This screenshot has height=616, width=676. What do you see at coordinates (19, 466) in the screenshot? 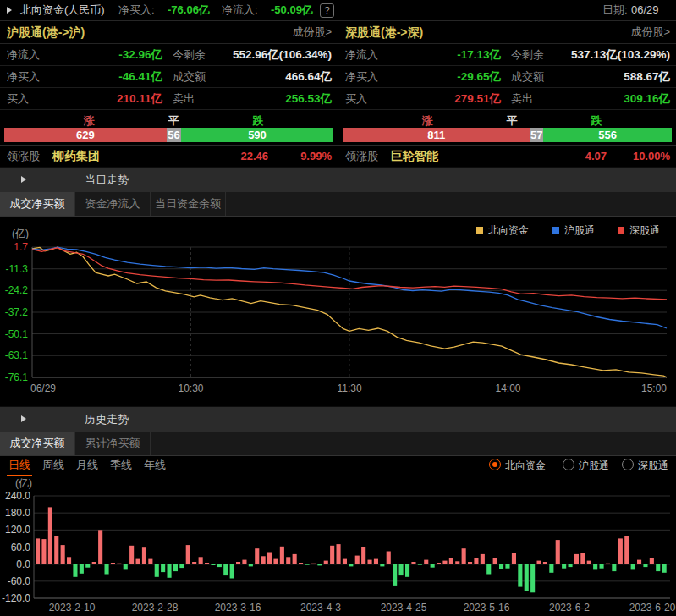
I see `period-daily: 日线` at bounding box center [19, 466].